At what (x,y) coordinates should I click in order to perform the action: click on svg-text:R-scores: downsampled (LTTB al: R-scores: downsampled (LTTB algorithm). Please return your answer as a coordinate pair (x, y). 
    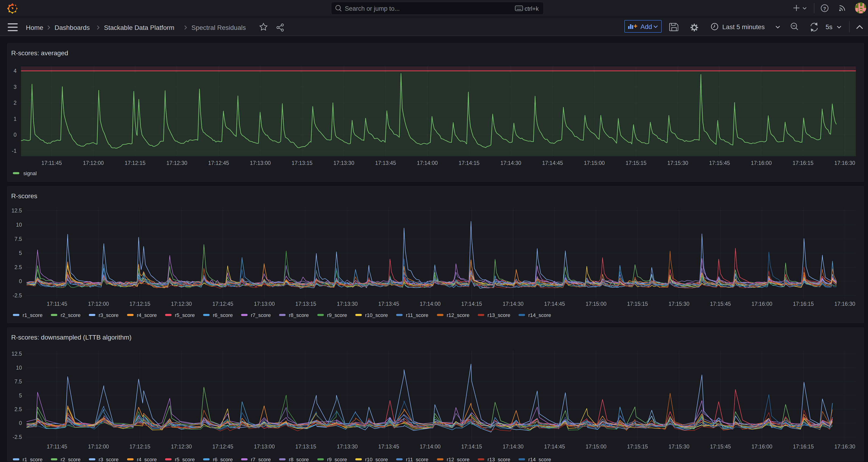
    Looking at the image, I should click on (71, 337).